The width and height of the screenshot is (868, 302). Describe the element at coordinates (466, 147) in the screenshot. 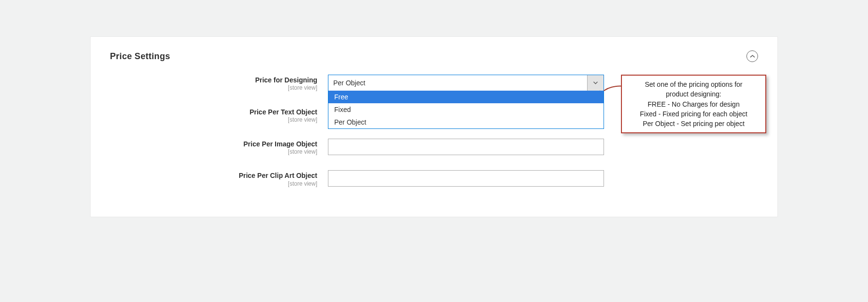

I see `price-per-image-input` at that location.